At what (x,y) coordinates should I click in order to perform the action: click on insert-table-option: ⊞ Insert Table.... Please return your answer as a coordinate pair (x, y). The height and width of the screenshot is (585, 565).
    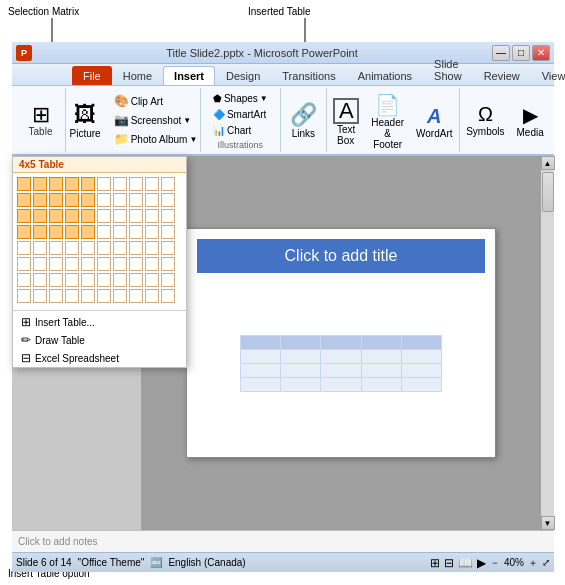
    Looking at the image, I should click on (100, 322).